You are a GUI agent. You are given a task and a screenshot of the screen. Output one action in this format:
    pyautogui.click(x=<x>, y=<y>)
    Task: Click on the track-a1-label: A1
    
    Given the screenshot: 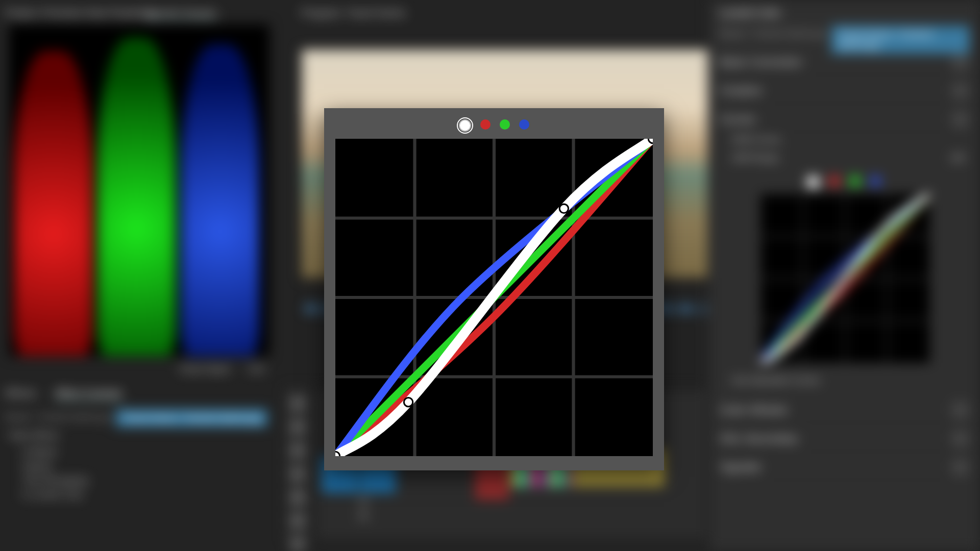 What is the action you would take?
    pyautogui.click(x=363, y=516)
    